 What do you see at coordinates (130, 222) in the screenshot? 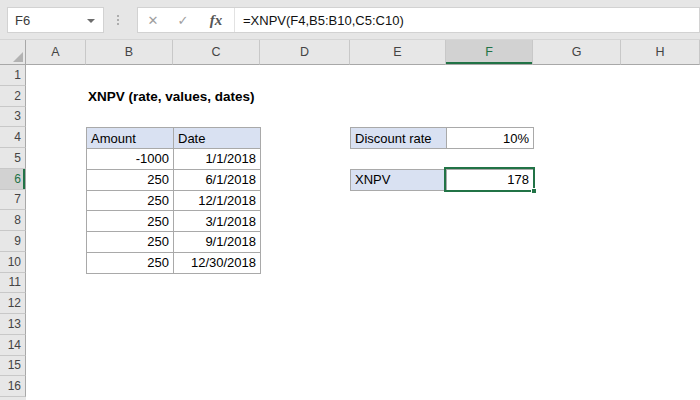
I see `table-cell-b8: 250` at bounding box center [130, 222].